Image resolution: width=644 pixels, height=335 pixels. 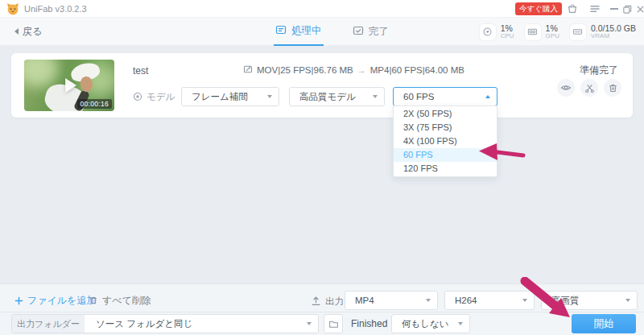 What do you see at coordinates (445, 169) in the screenshot?
I see `fps-option-120: 120 FPS` at bounding box center [445, 169].